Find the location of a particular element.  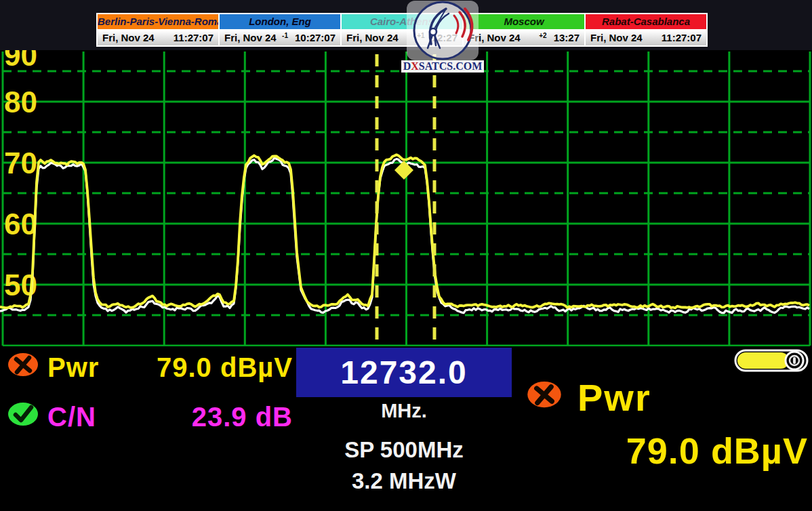

clock-city-rabat: Rabat-Casablanca Fri, Nov 24 11:27:07 is located at coordinates (646, 30).